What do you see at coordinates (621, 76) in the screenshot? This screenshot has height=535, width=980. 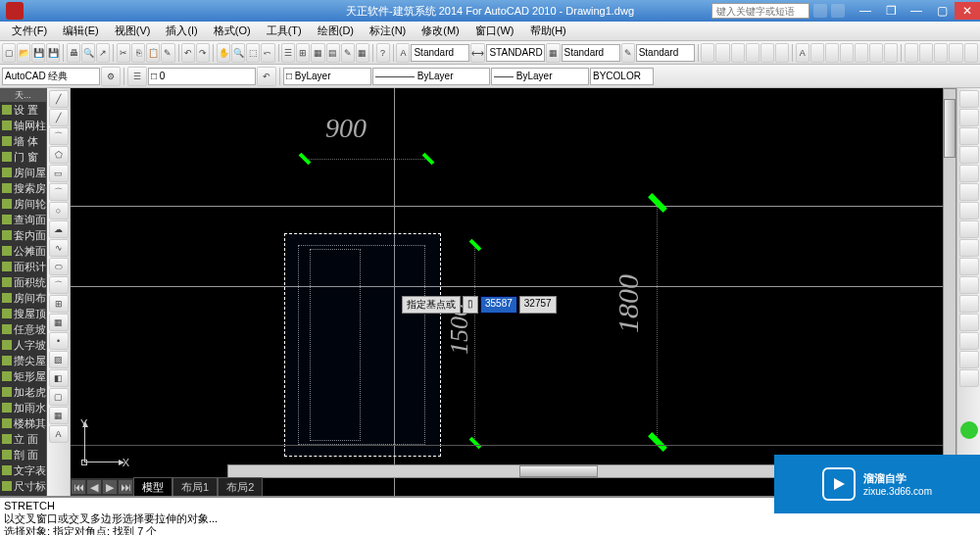 I see `plotstyle-combo: BYCOLOR` at bounding box center [621, 76].